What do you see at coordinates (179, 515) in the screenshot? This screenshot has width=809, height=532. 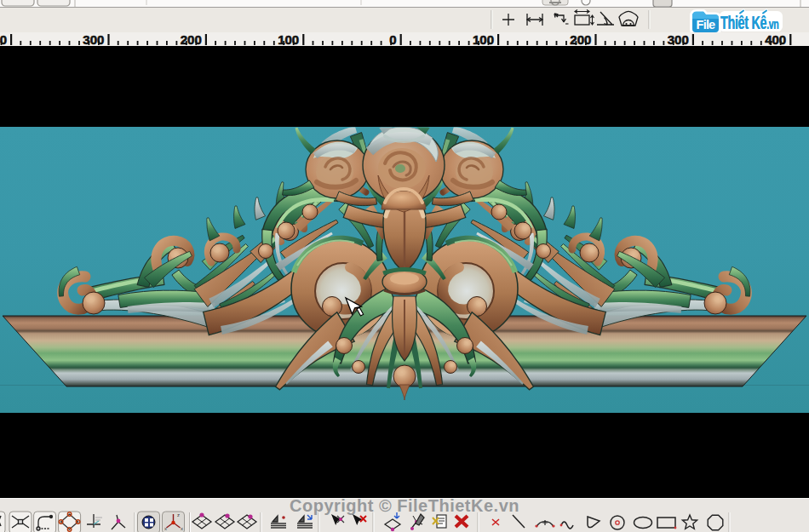 I see `svg-text: z` at bounding box center [179, 515].